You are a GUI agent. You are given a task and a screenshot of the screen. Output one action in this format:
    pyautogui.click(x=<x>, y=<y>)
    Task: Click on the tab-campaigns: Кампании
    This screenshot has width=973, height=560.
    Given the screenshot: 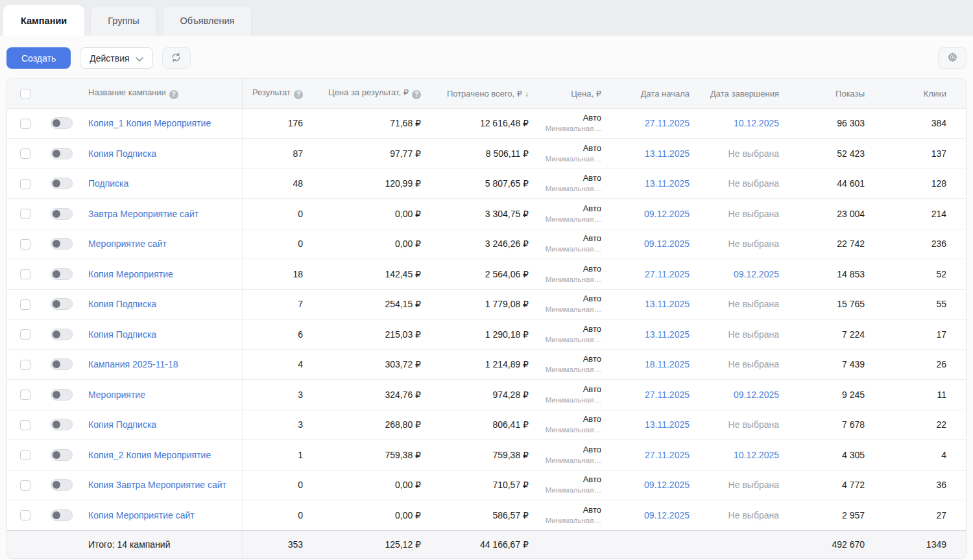 What is the action you would take?
    pyautogui.click(x=44, y=21)
    